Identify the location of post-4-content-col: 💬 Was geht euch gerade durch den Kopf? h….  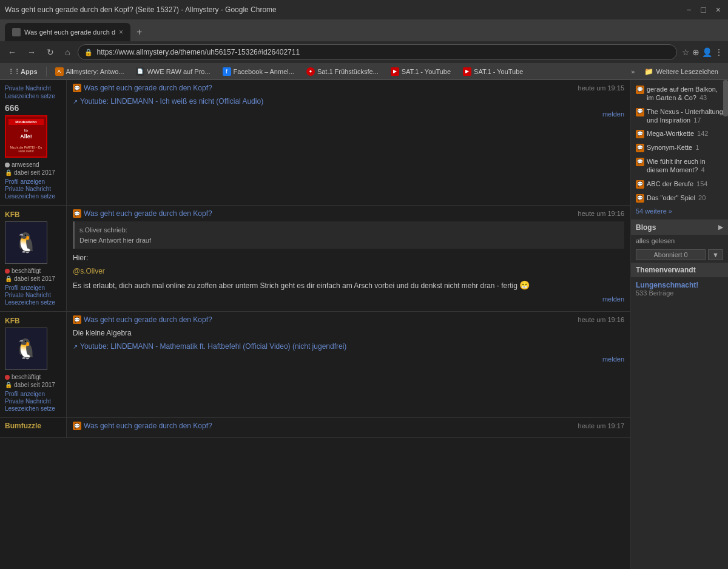
(348, 428).